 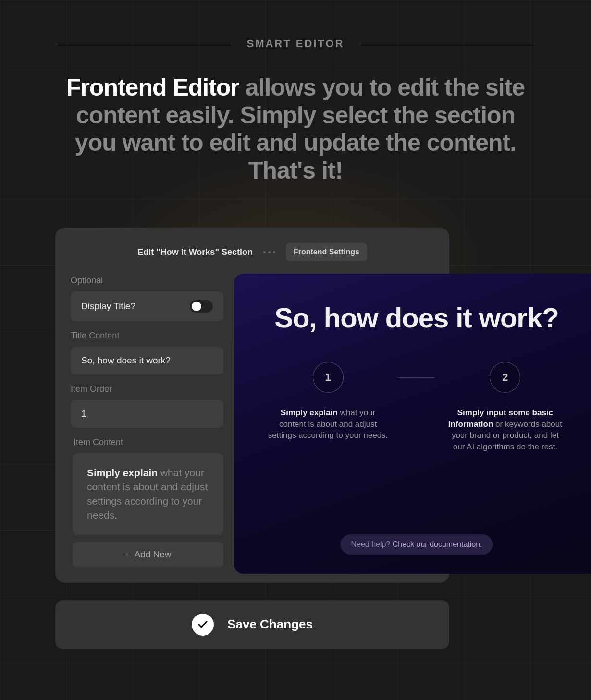 What do you see at coordinates (328, 401) in the screenshot?
I see `preview-step: 1 Simply explain what your content is ab…` at bounding box center [328, 401].